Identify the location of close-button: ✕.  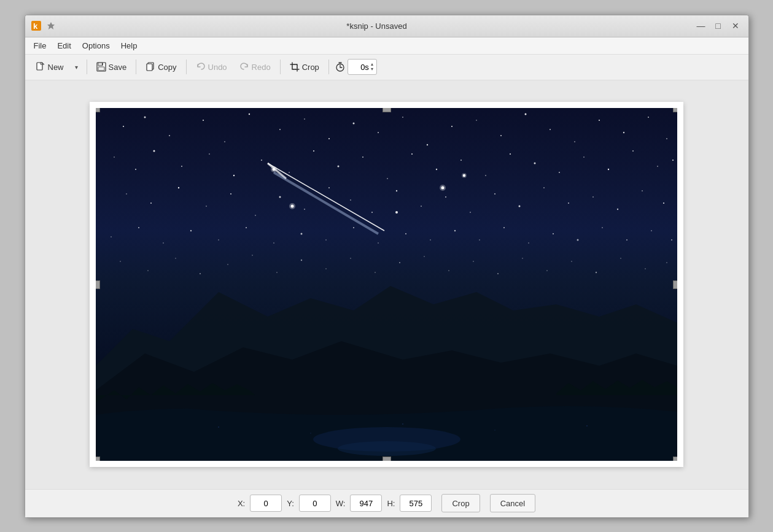
(736, 26).